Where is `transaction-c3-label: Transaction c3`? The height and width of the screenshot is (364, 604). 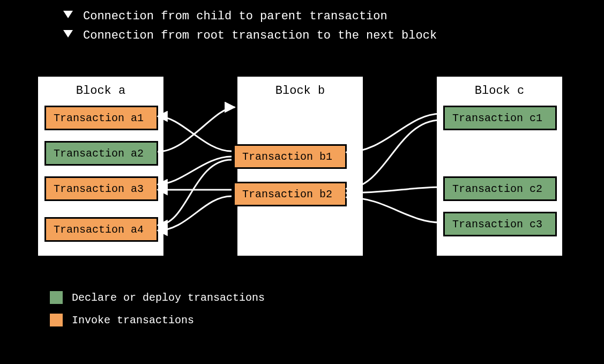
transaction-c3-label: Transaction c3 is located at coordinates (497, 224).